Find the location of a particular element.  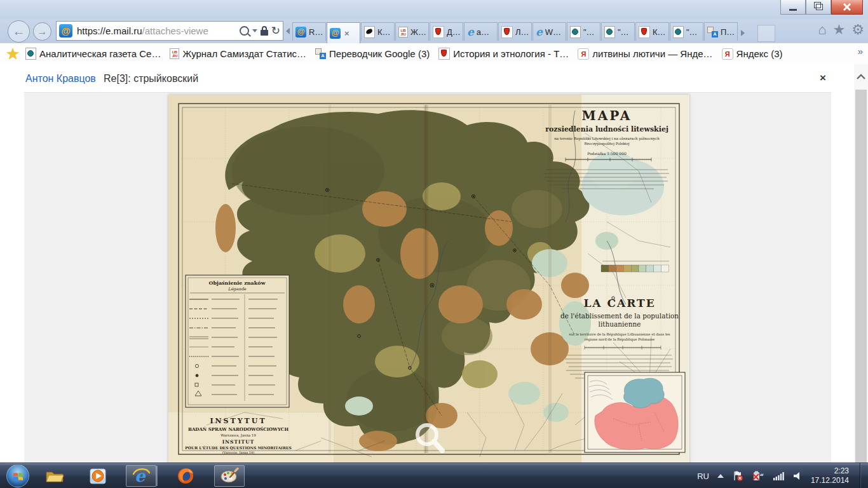

svg-text: LA CARTE is located at coordinates (619, 303).